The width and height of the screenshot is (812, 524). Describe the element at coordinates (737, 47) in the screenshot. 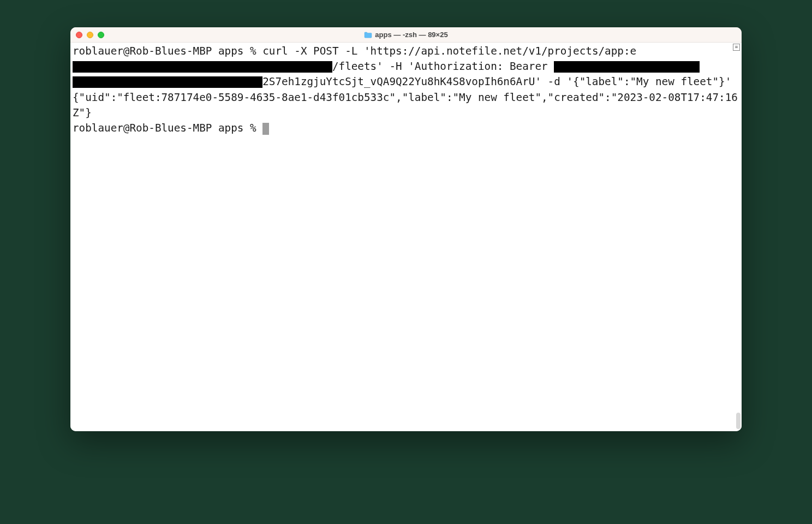

I see `scroll-origin-indicator: ≡` at that location.